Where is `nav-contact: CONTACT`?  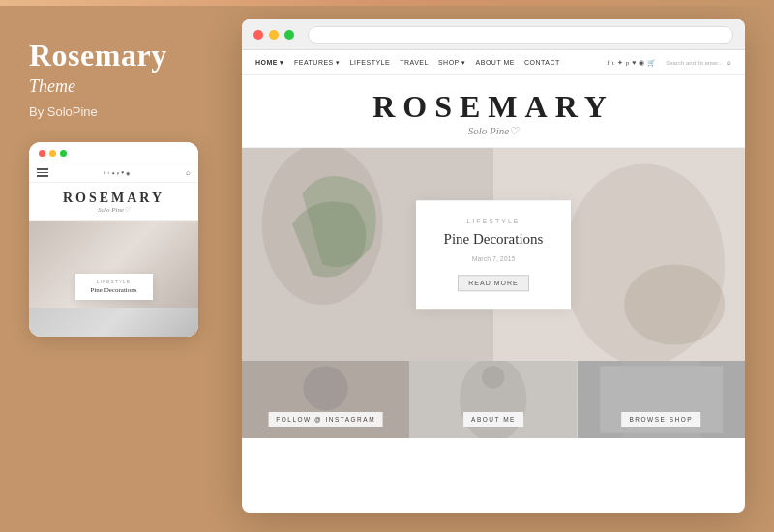 nav-contact: CONTACT is located at coordinates (542, 62).